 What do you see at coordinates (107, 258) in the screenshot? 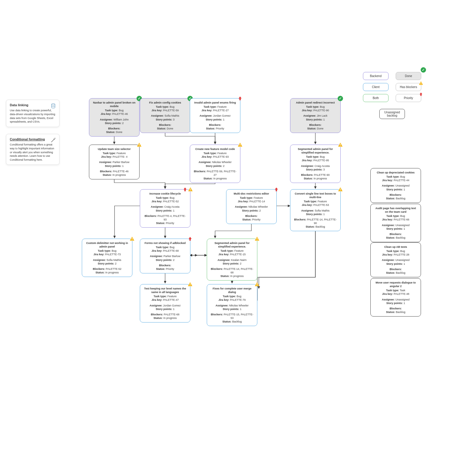
I see `card-p73: Custom delimitter not working in admin p…` at bounding box center [107, 258].